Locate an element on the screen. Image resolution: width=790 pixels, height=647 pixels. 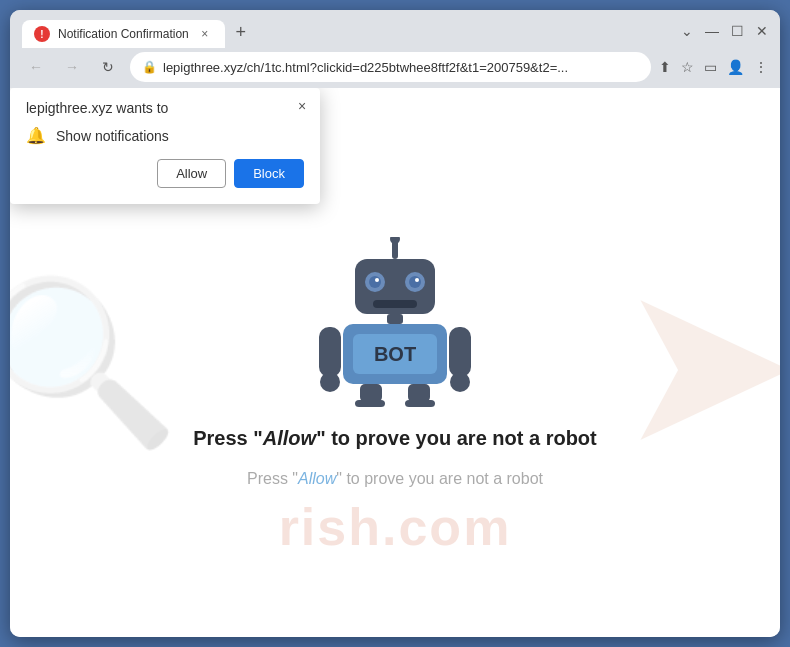
back-button: ← is located at coordinates (36, 67).